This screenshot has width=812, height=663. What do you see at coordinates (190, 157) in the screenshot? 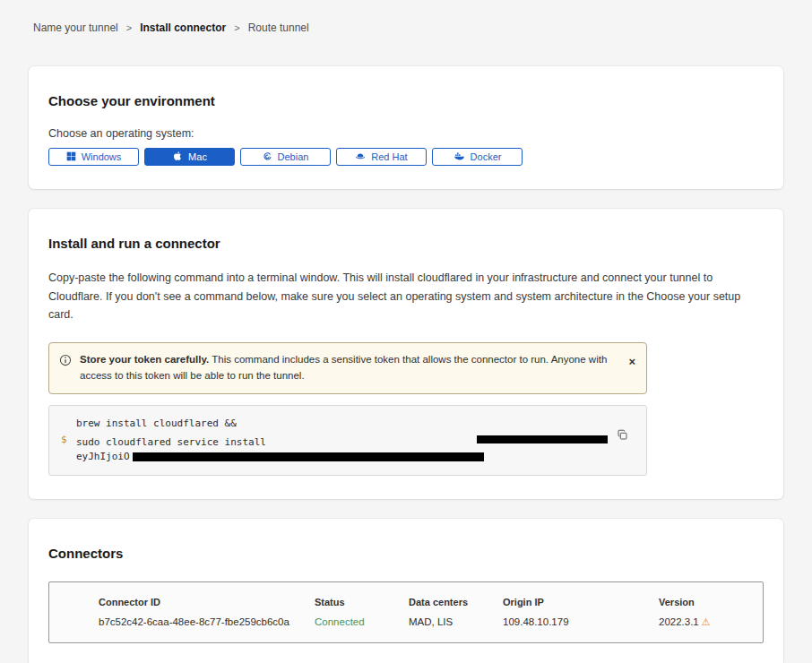
I see `os-button-mac: Mac` at bounding box center [190, 157].